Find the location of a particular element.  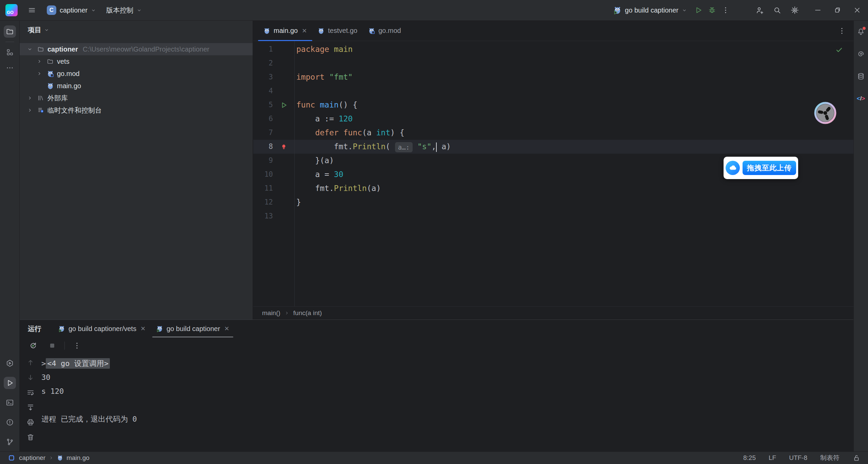

git-tool-button is located at coordinates (10, 442).